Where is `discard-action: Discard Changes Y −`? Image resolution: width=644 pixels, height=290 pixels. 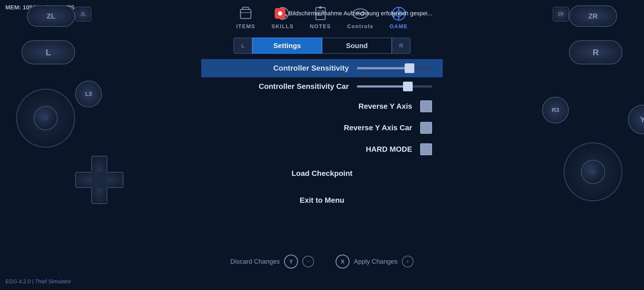 discard-action: Discard Changes Y − is located at coordinates (272, 262).